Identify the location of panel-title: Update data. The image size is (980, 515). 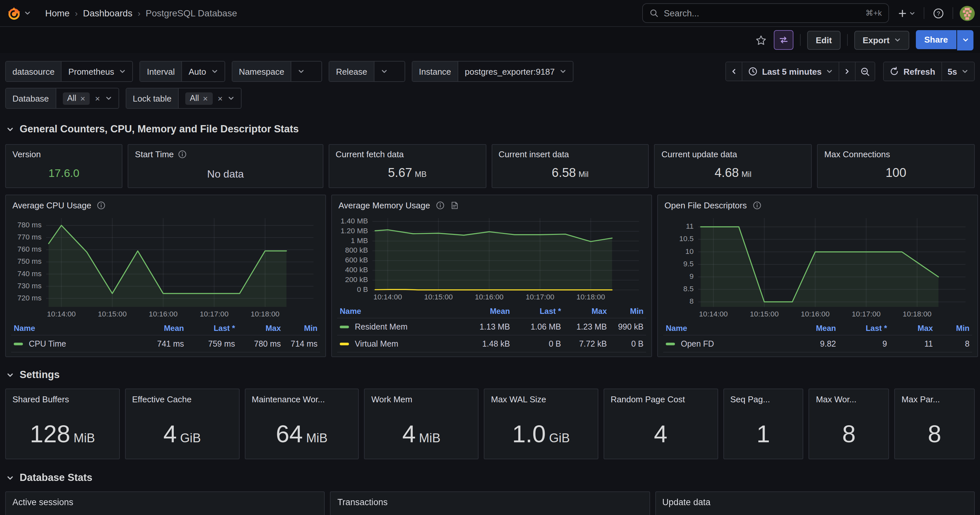
(686, 502).